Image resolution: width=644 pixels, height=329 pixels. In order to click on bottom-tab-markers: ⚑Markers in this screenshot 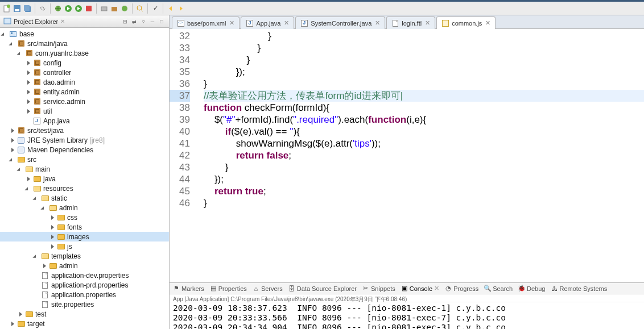, I will do `click(189, 289)`.